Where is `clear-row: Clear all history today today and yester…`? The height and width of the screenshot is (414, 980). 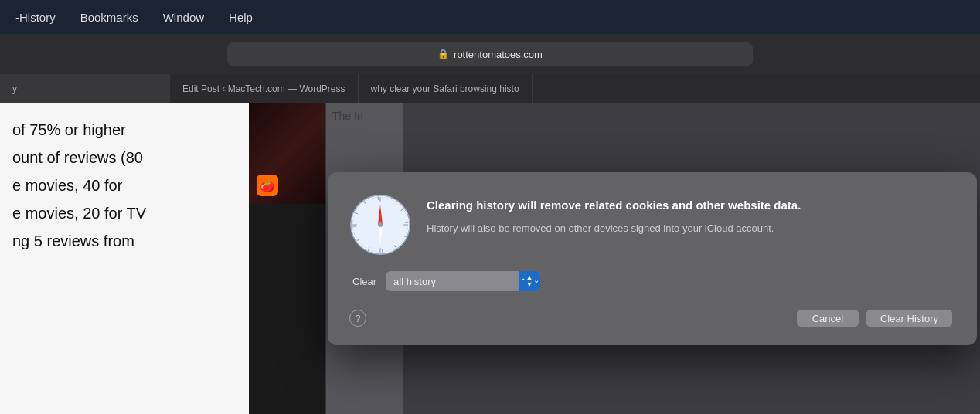
clear-row: Clear all history today today and yester… is located at coordinates (651, 281).